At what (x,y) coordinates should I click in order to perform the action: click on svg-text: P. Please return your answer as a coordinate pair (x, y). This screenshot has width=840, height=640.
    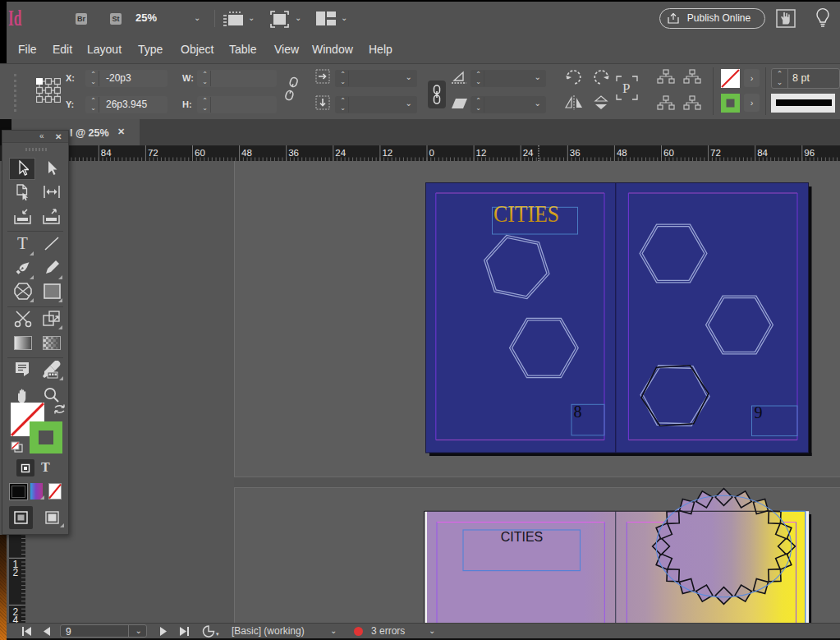
    Looking at the image, I should click on (626, 89).